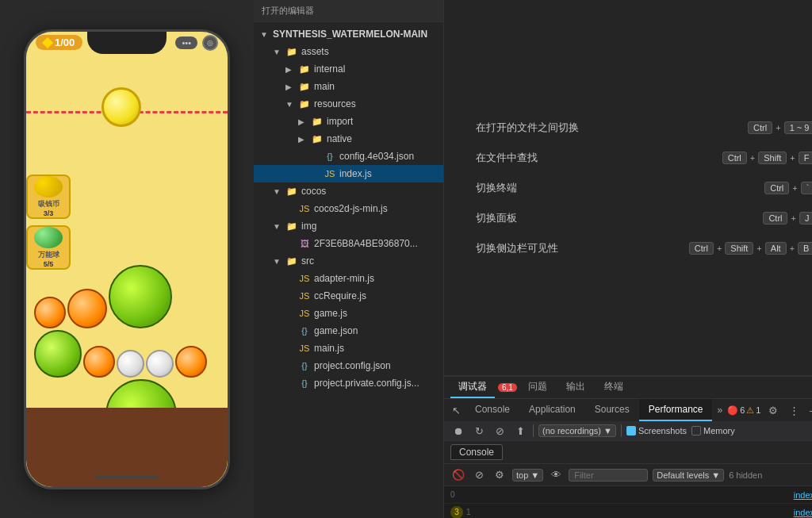  Describe the element at coordinates (457, 512) in the screenshot. I see `row-badge-1: 3` at that location.